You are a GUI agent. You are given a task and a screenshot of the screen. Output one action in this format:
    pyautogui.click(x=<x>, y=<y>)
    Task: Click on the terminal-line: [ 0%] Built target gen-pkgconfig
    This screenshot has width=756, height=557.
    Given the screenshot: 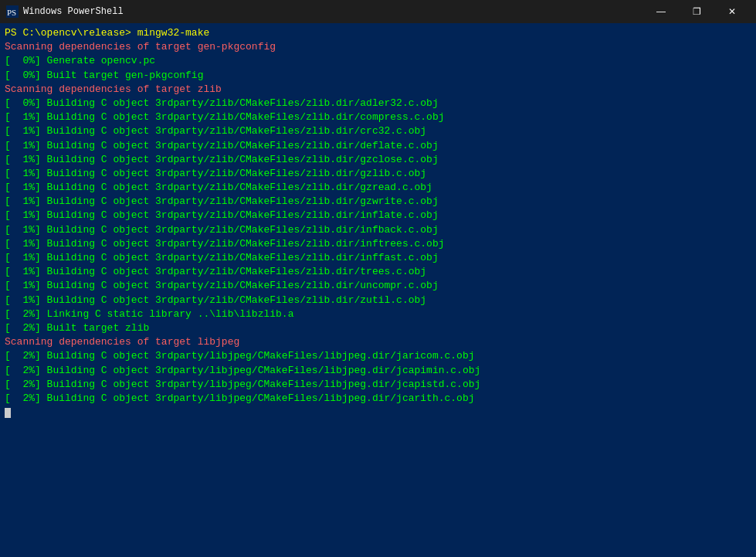 What is the action you would take?
    pyautogui.click(x=378, y=76)
    